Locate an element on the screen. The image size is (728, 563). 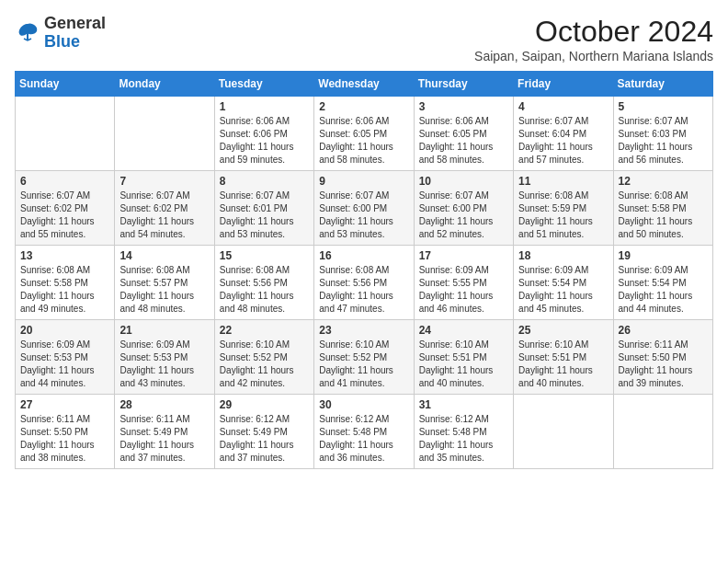
day-number: 23 is located at coordinates (364, 330).